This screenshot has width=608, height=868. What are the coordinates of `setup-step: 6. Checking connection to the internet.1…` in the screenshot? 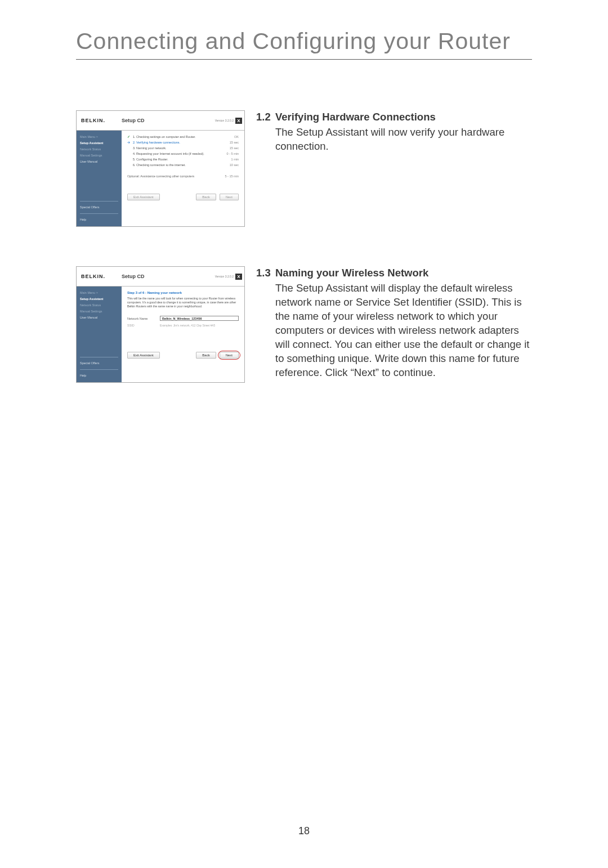 It's located at (183, 165).